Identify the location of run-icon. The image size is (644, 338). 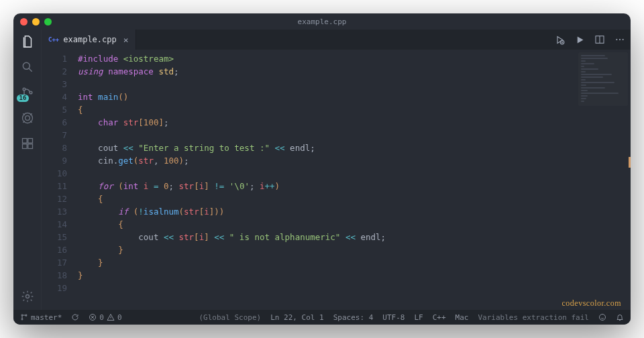
(580, 40).